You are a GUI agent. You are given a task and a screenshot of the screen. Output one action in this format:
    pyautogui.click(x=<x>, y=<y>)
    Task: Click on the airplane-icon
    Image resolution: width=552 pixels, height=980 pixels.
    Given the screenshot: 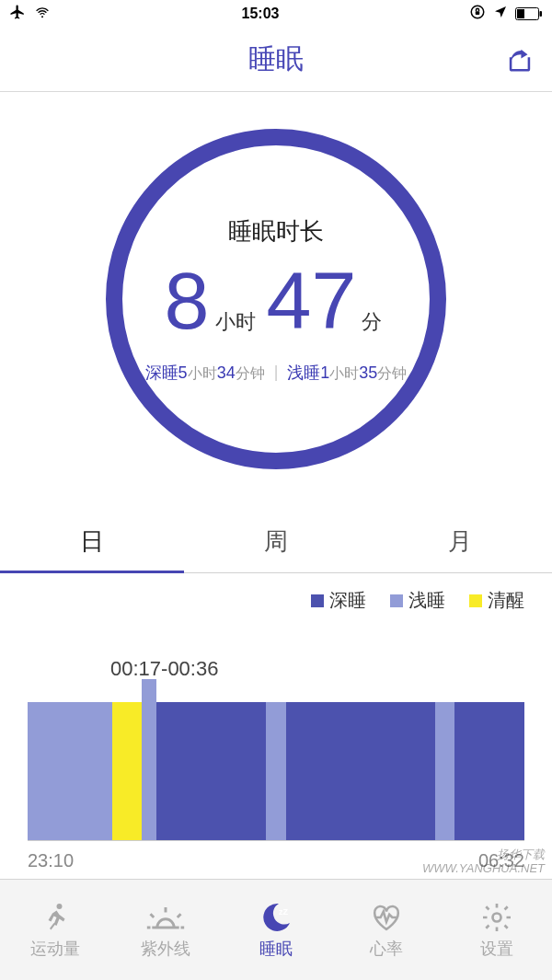 What is the action you would take?
    pyautogui.click(x=17, y=14)
    